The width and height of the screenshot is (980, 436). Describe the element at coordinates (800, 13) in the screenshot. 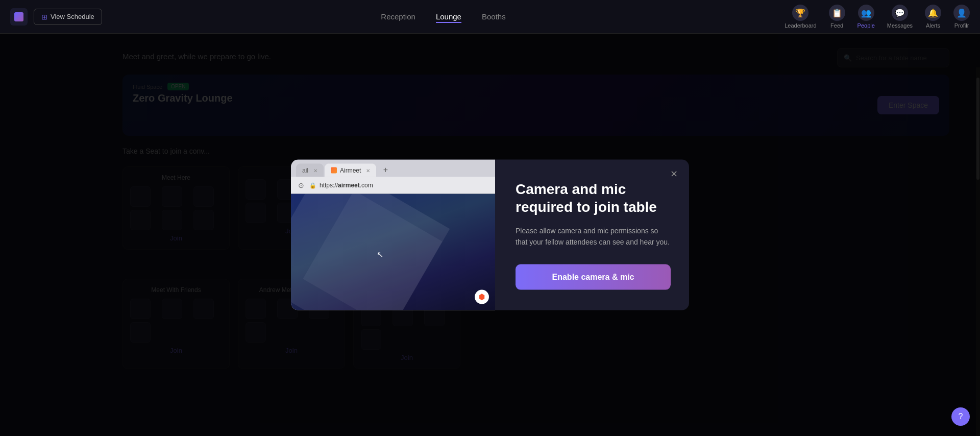

I see `leaderboard-icon: 🏆` at that location.